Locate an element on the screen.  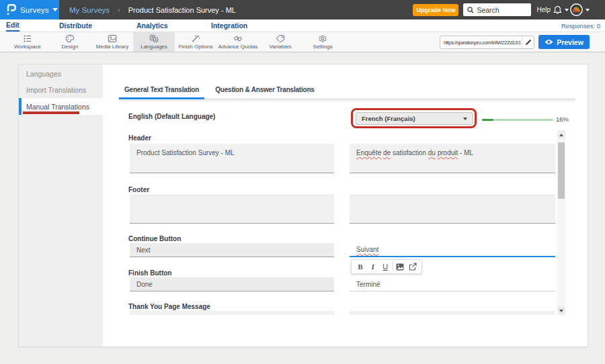
tab-general-text-translation: General Text Translation is located at coordinates (161, 91).